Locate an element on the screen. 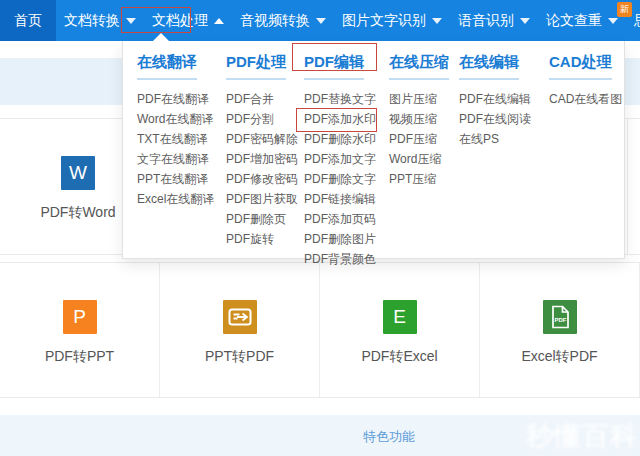 The width and height of the screenshot is (640, 456). nav-item-label: 论文查重 is located at coordinates (574, 21).